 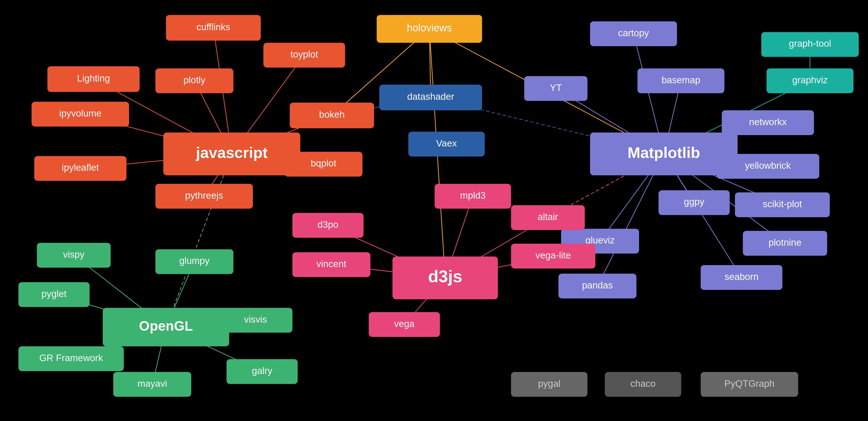 What do you see at coordinates (232, 152) in the screenshot?
I see `svg-text: javascript` at bounding box center [232, 152].